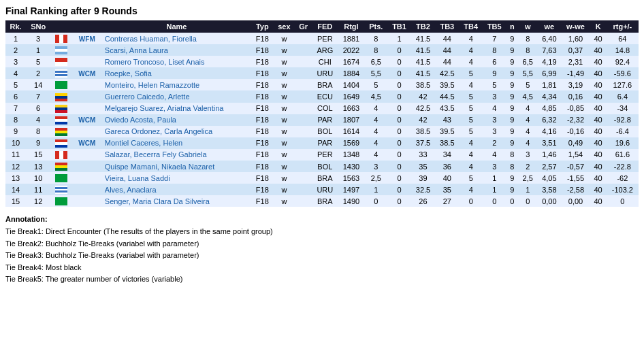 This screenshot has width=644, height=351. Describe the element at coordinates (528, 201) in the screenshot. I see `cell-w: 0` at that location.